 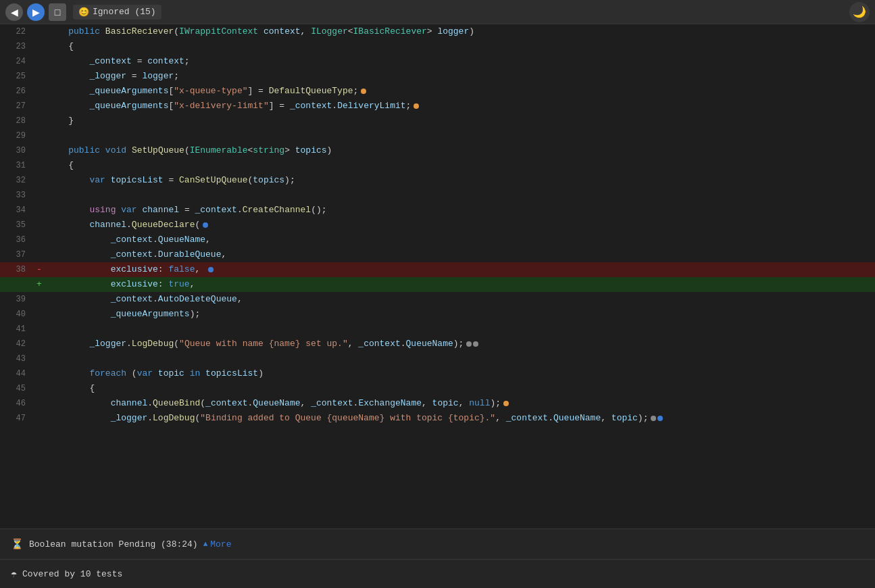 What do you see at coordinates (438, 558) in the screenshot?
I see `bottom-bar: ⏳ Boolean mutation Pending (38:24) ▲ Mor…` at bounding box center [438, 558].